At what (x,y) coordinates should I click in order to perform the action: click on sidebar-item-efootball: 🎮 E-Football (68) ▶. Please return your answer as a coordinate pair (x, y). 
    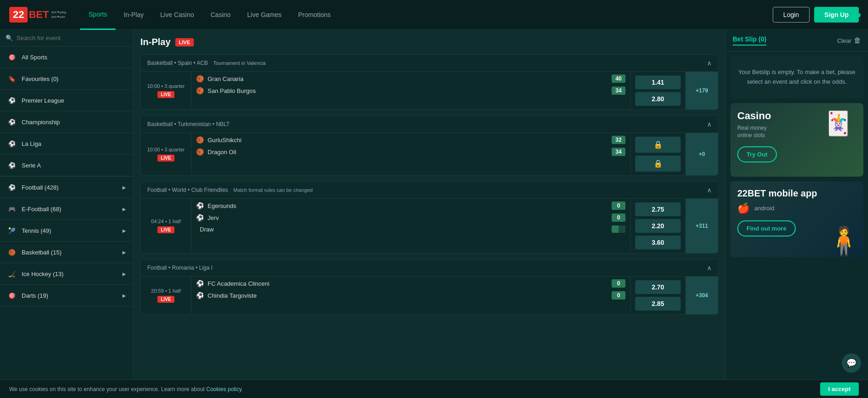
    Looking at the image, I should click on (66, 209).